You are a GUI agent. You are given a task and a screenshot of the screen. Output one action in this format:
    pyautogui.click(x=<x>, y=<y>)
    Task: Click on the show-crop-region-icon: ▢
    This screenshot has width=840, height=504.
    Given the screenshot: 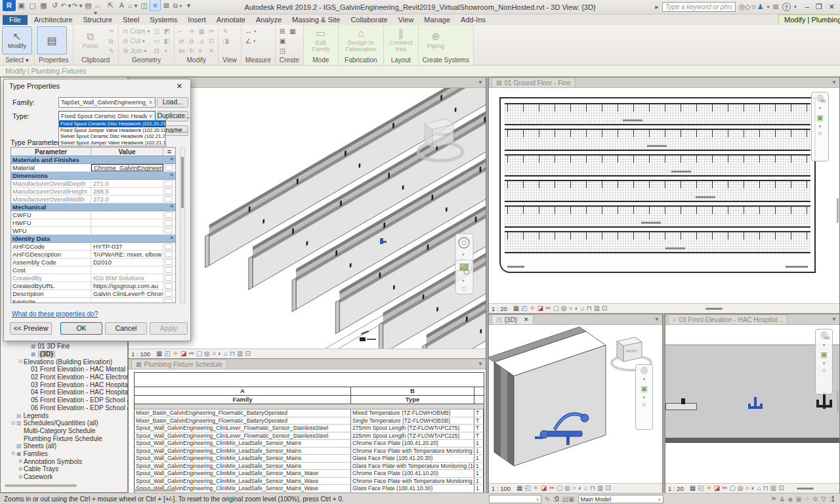 What is the action you would take?
    pyautogui.click(x=200, y=354)
    